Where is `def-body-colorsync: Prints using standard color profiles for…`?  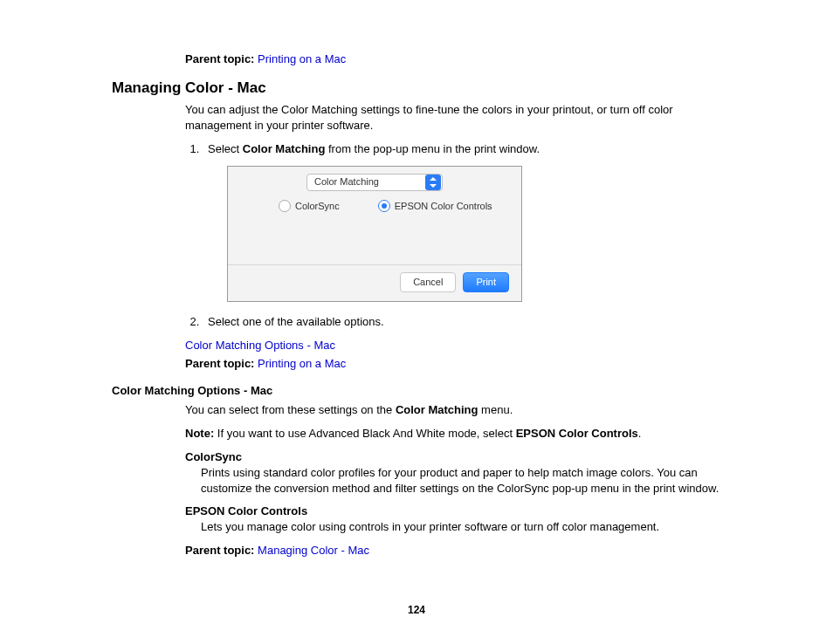
def-body-colorsync: Prints using standard color profiles for… is located at coordinates (465, 480).